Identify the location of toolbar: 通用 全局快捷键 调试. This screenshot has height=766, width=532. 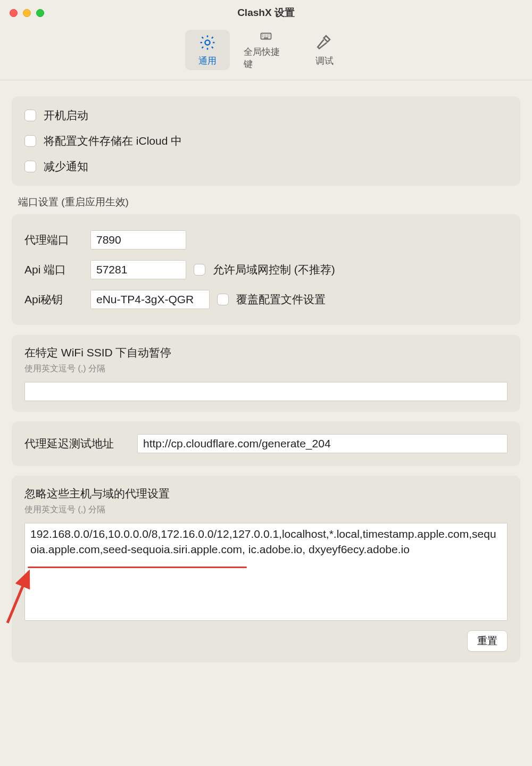
(266, 53).